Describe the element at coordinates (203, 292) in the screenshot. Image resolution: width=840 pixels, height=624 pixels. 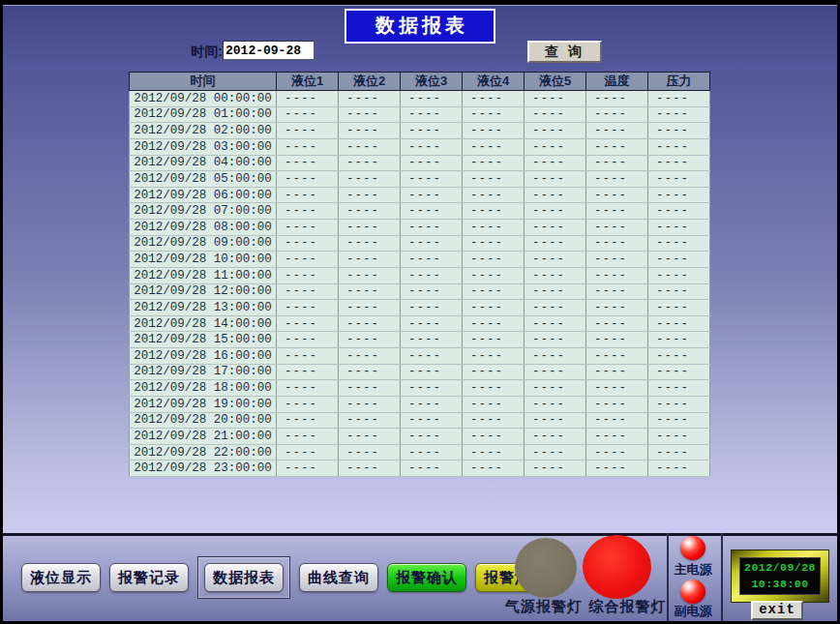
I see `cell-time: 2012/09/28 12:00:00` at that location.